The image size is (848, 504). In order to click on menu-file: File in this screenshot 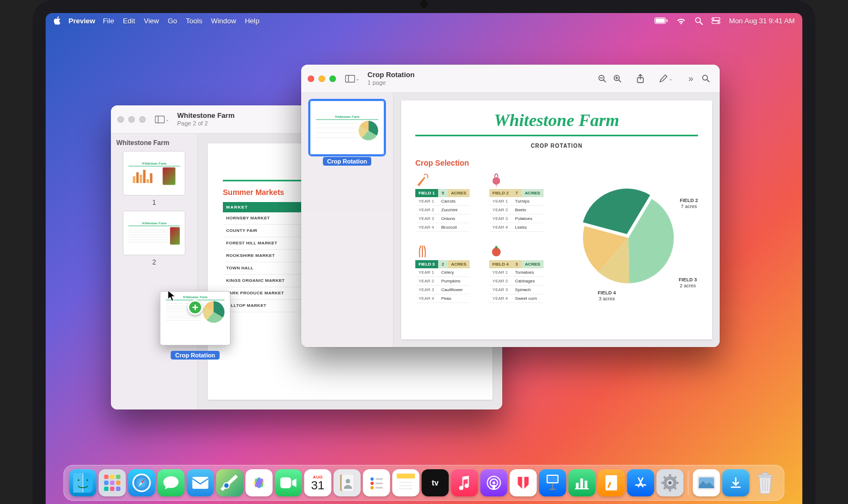, I will do `click(109, 21)`.